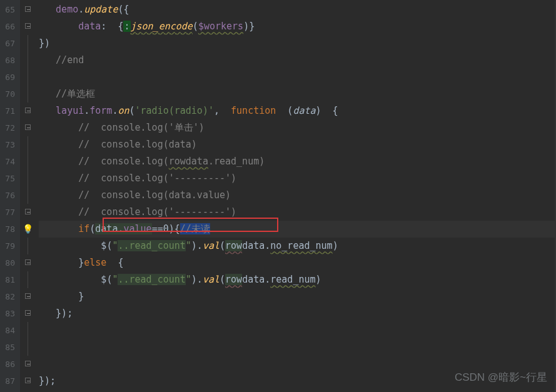 Image resolution: width=556 pixels, height=392 pixels. Describe the element at coordinates (298, 44) in the screenshot. I see `code-line: })` at that location.